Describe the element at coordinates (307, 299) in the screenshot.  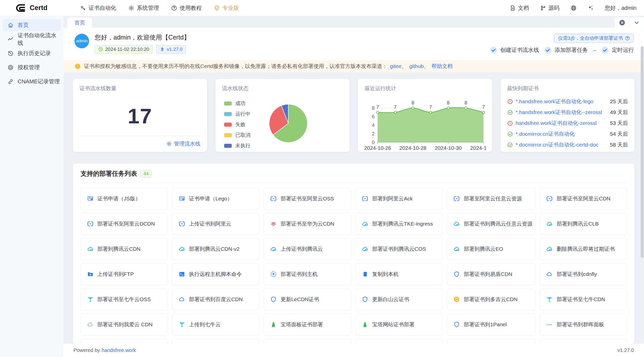
I see `task-card: 更新LeCDN证书` at that location.